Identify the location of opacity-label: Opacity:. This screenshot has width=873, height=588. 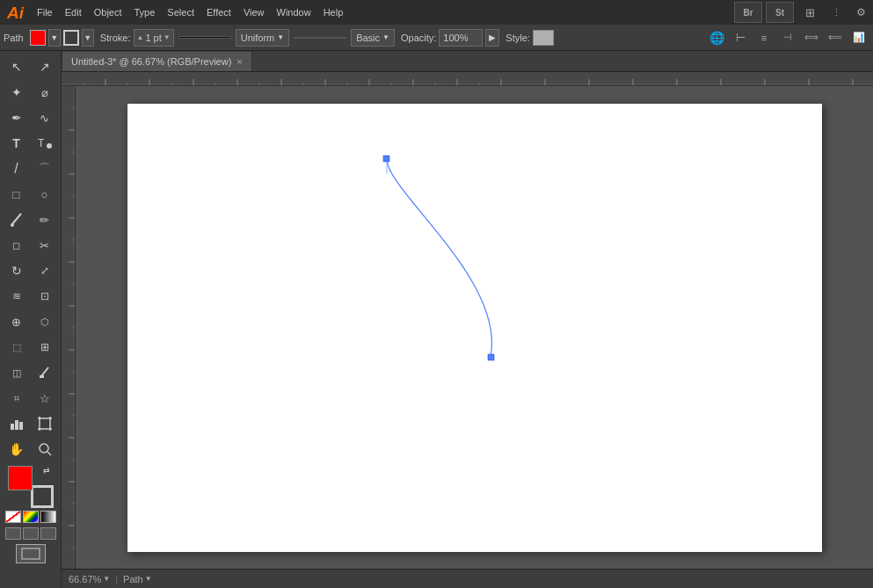
(418, 38).